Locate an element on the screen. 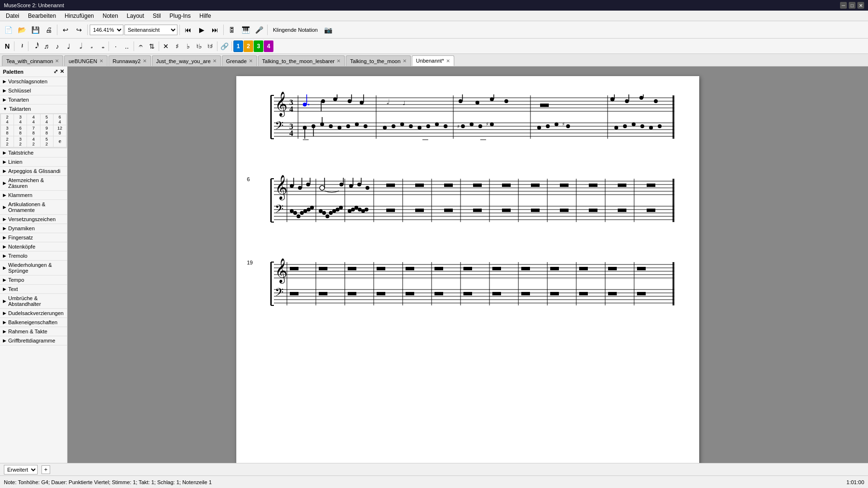  note-64th-button: 𝅘𝅥𝅰 is located at coordinates (35, 46).